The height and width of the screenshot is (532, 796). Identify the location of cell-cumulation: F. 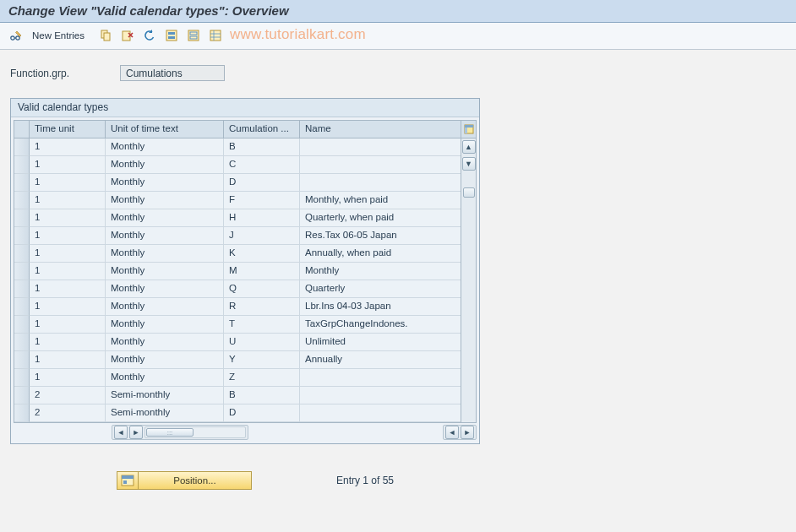
(262, 201).